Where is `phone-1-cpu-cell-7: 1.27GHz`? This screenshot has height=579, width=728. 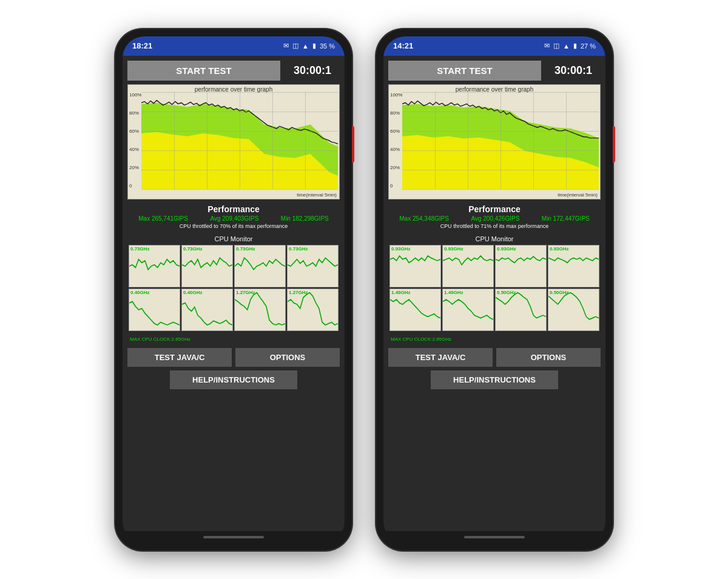 phone-1-cpu-cell-7: 1.27GHz is located at coordinates (313, 310).